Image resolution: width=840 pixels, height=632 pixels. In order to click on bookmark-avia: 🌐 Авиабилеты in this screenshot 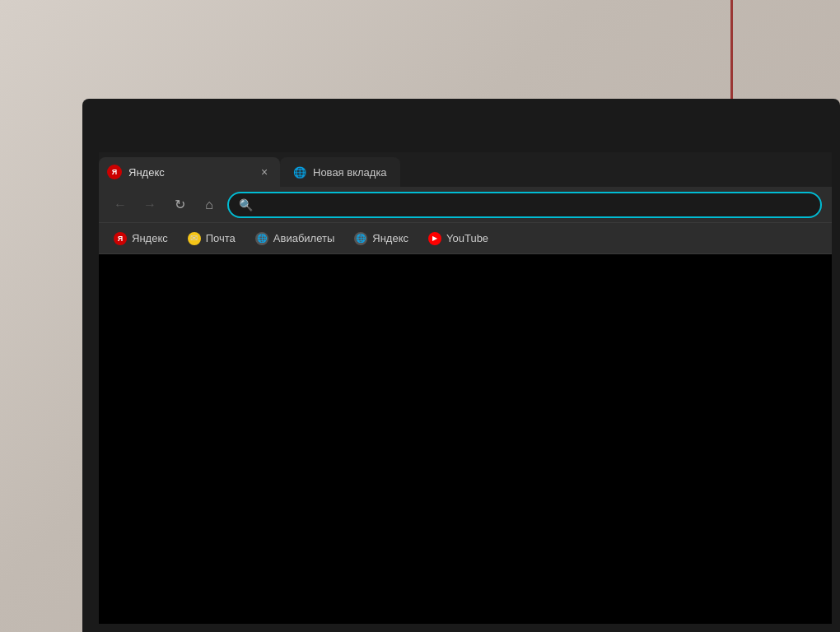, I will do `click(295, 239)`.